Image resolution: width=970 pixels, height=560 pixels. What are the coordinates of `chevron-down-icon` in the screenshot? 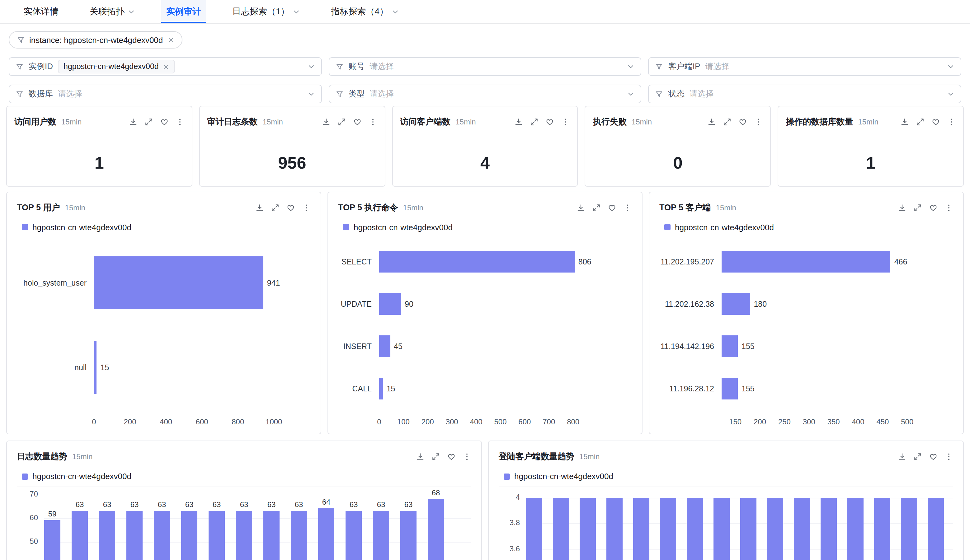 It's located at (296, 12).